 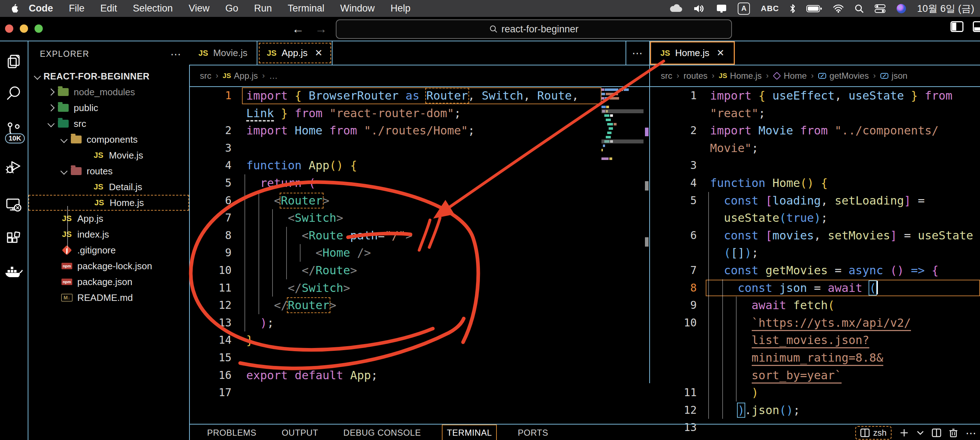 What do you see at coordinates (109, 8) in the screenshot?
I see `menu-item-edit: Edit` at bounding box center [109, 8].